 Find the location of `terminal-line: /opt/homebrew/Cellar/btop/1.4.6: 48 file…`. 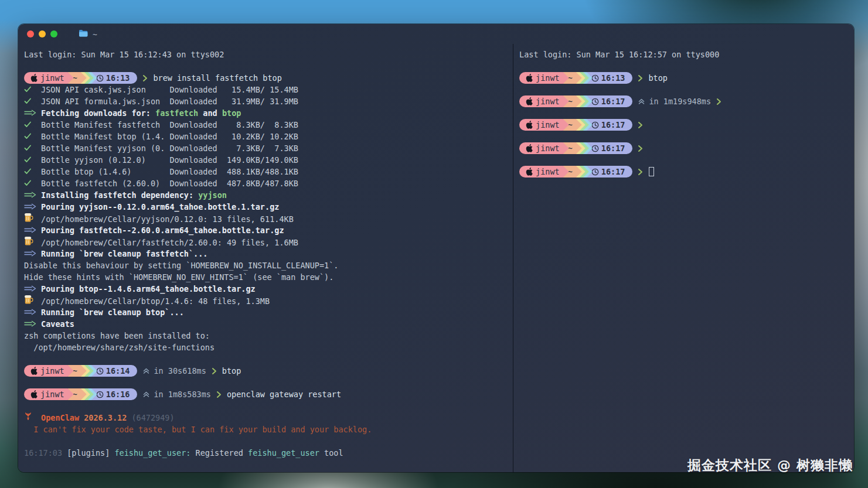

terminal-line: /opt/homebrew/Cellar/btop/1.4.6: 48 file… is located at coordinates (268, 301).